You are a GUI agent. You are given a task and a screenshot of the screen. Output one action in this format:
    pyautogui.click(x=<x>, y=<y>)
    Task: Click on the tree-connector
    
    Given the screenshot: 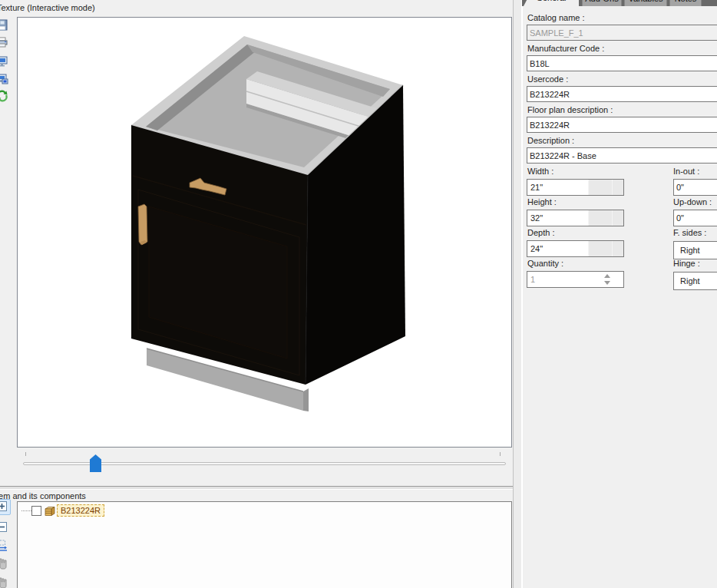 What is the action you would take?
    pyautogui.click(x=26, y=511)
    